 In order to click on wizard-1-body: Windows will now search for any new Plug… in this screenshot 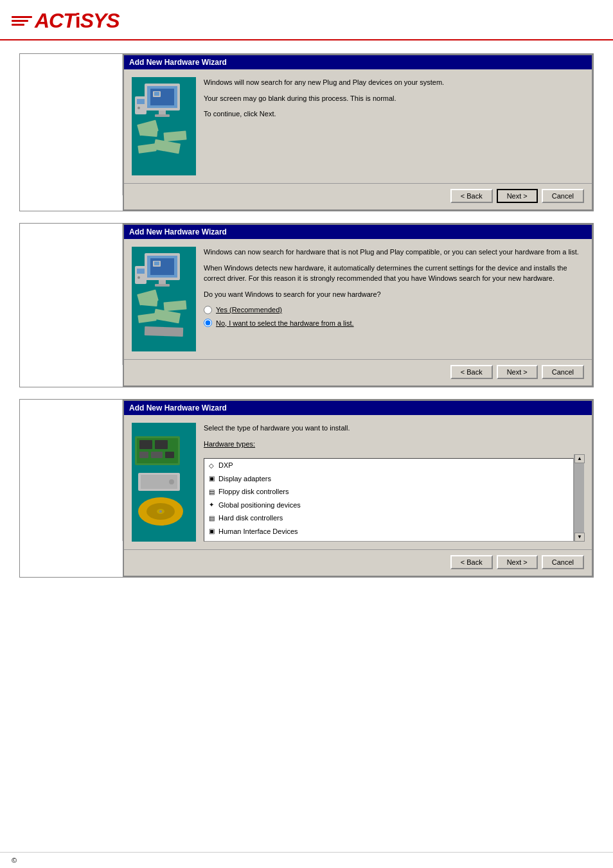, I will do `click(358, 126)`.